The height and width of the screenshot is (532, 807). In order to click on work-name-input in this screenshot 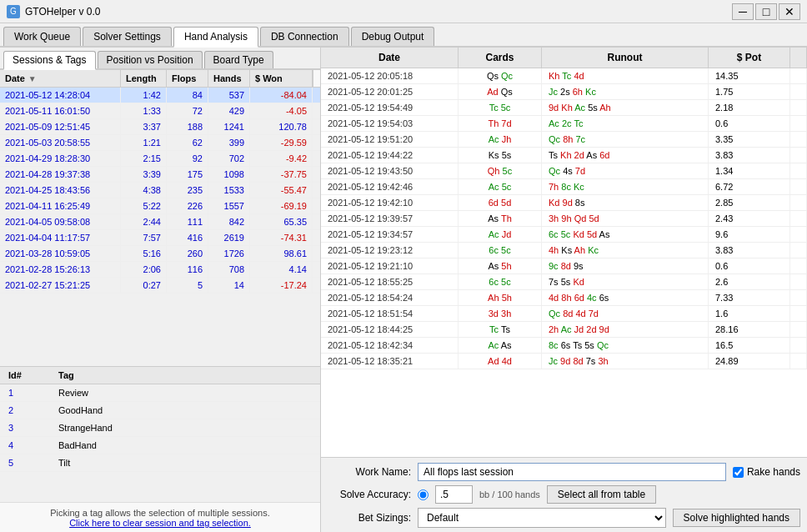, I will do `click(572, 472)`.